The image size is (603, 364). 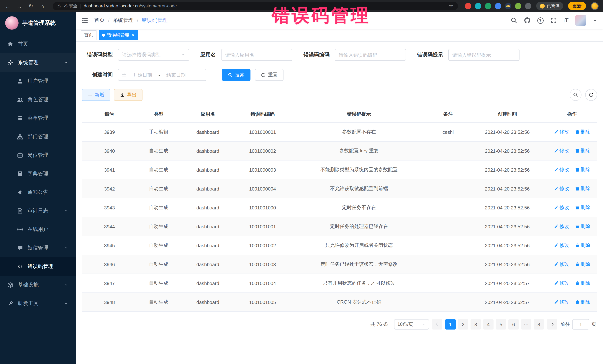 I want to click on cell-id: 3941, so click(x=110, y=170).